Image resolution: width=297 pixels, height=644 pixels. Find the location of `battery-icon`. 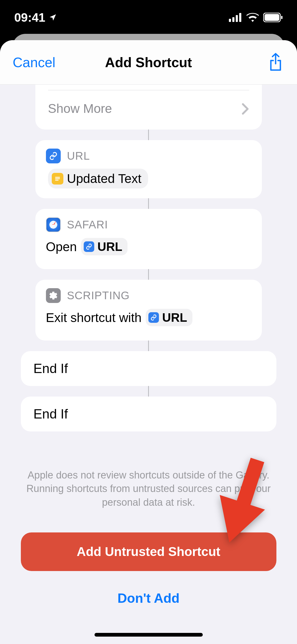

battery-icon is located at coordinates (273, 17).